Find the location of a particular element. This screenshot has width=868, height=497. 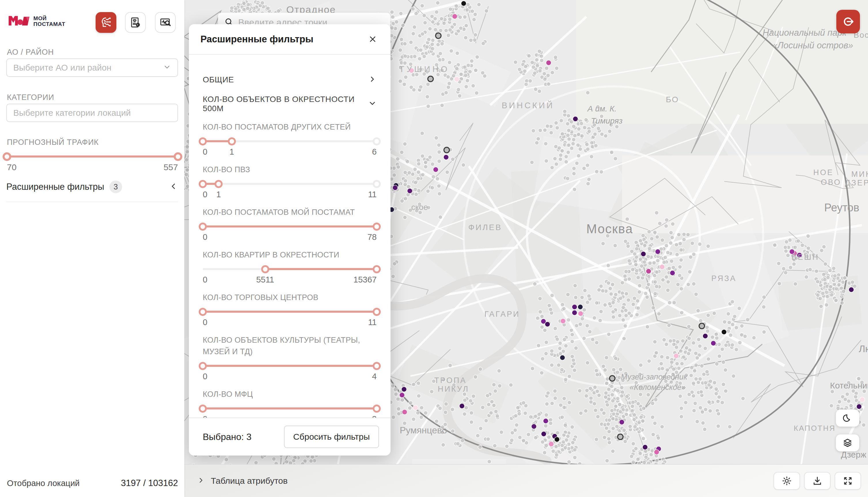

selected-count-text: Выбрано: 3 is located at coordinates (227, 437).